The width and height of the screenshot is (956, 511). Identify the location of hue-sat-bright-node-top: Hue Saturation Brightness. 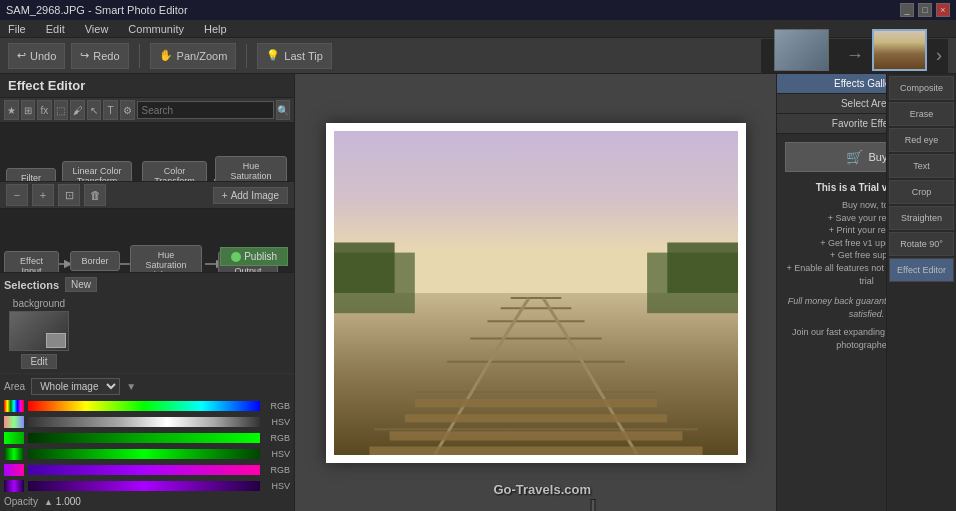
(251, 169).